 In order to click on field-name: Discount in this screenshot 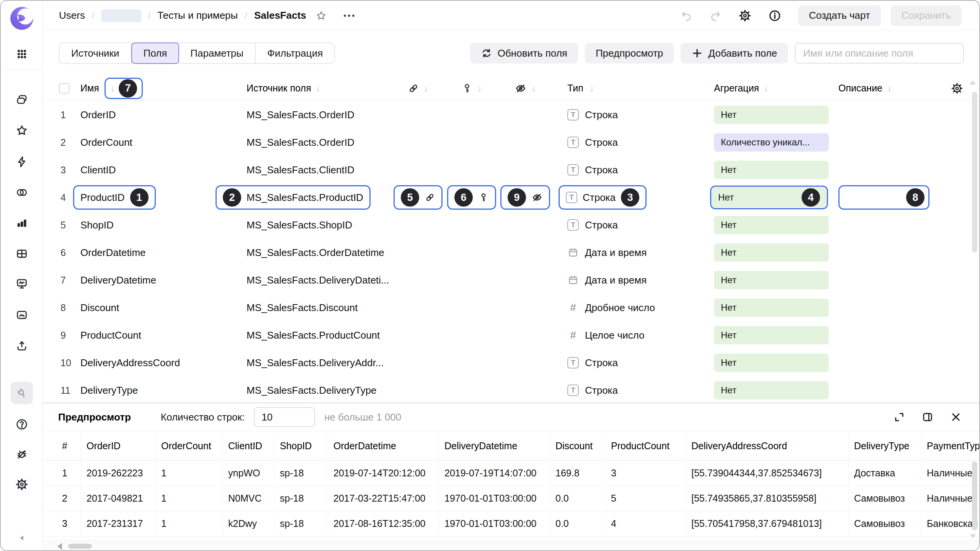, I will do `click(148, 308)`.